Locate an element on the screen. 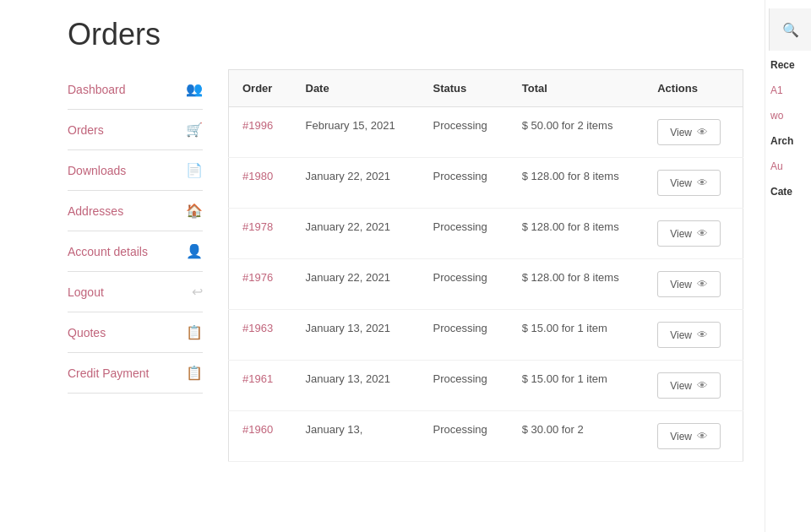  view-button-0: View 👁 is located at coordinates (689, 132).